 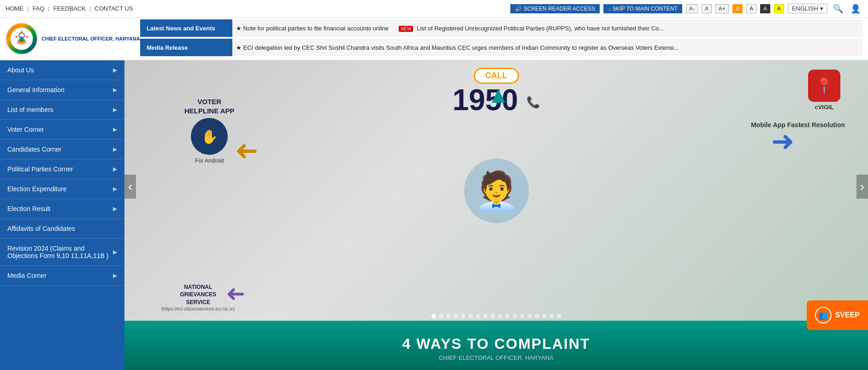 What do you see at coordinates (115, 149) in the screenshot?
I see `chevron-right-icon-5: ▶` at bounding box center [115, 149].